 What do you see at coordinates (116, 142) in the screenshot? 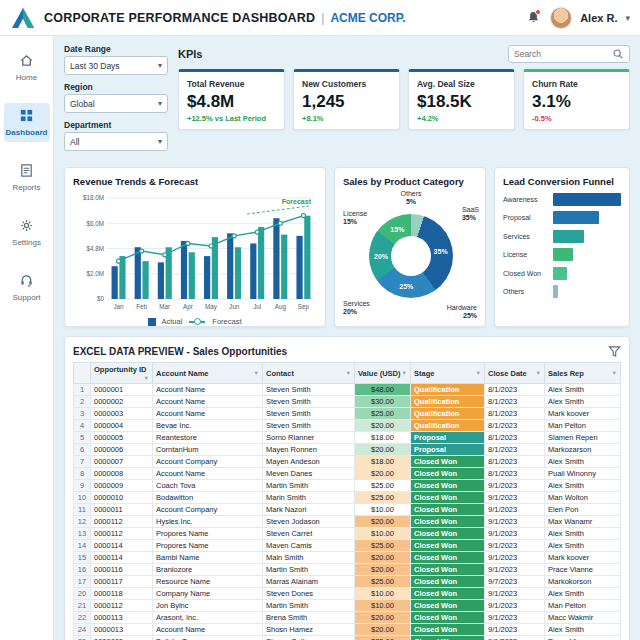
I see `department-select: All ▾` at bounding box center [116, 142].